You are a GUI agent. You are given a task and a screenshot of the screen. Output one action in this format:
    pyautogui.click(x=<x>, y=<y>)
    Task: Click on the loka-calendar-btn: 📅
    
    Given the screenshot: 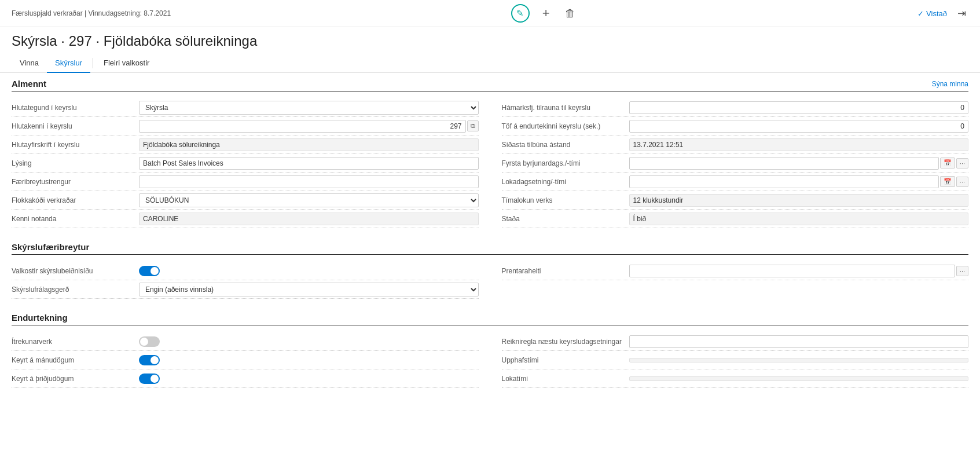 What is the action you would take?
    pyautogui.click(x=948, y=182)
    